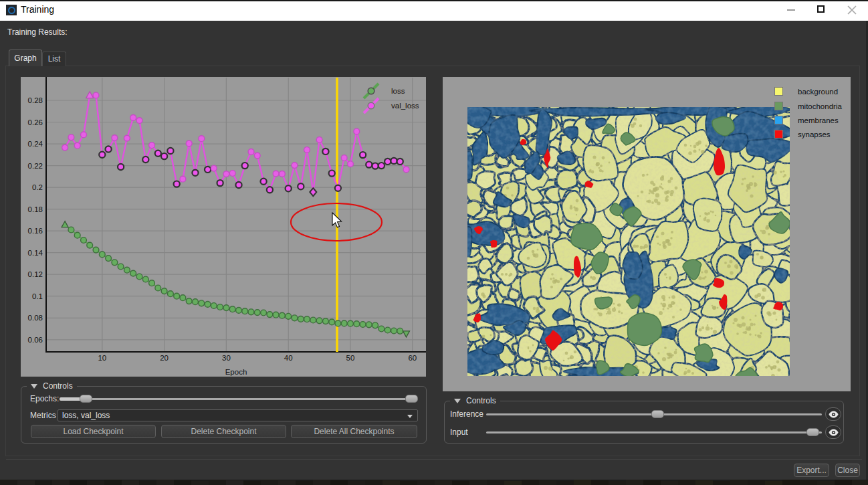  What do you see at coordinates (350, 358) in the screenshot?
I see `svg-text: 50` at bounding box center [350, 358].